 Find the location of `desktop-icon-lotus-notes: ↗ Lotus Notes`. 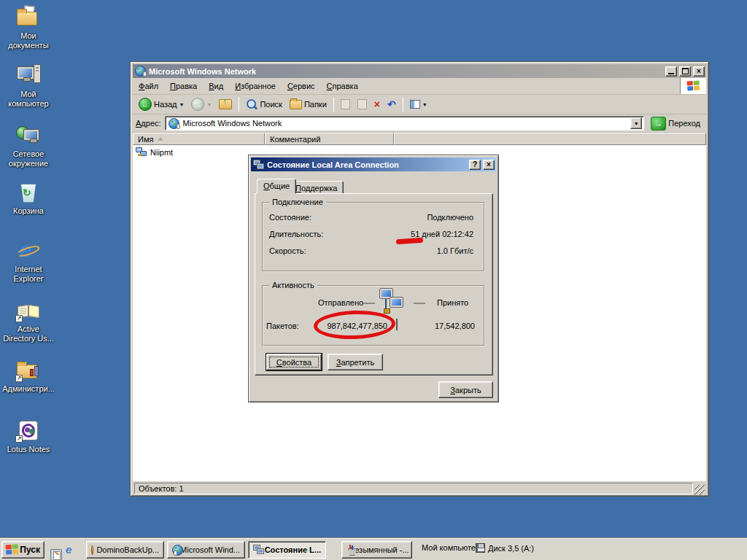

desktop-icon-lotus-notes: ↗ Lotus Notes is located at coordinates (28, 437).